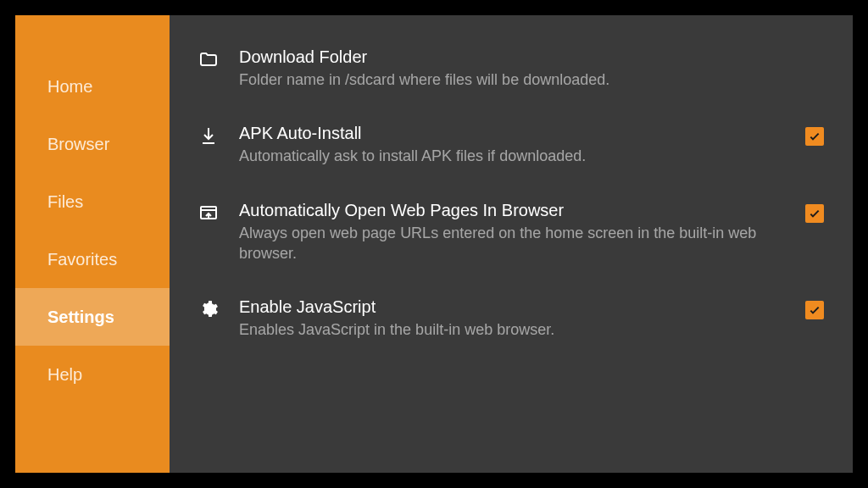 This screenshot has width=868, height=488. I want to click on setting-title: APK Auto-Install, so click(512, 133).